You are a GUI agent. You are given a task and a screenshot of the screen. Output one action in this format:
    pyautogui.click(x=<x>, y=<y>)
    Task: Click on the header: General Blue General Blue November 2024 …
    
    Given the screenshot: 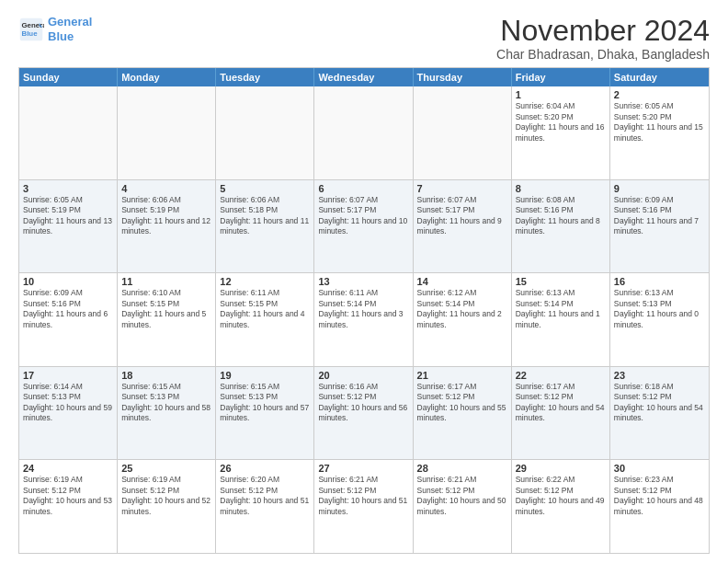 What is the action you would take?
    pyautogui.click(x=364, y=39)
    